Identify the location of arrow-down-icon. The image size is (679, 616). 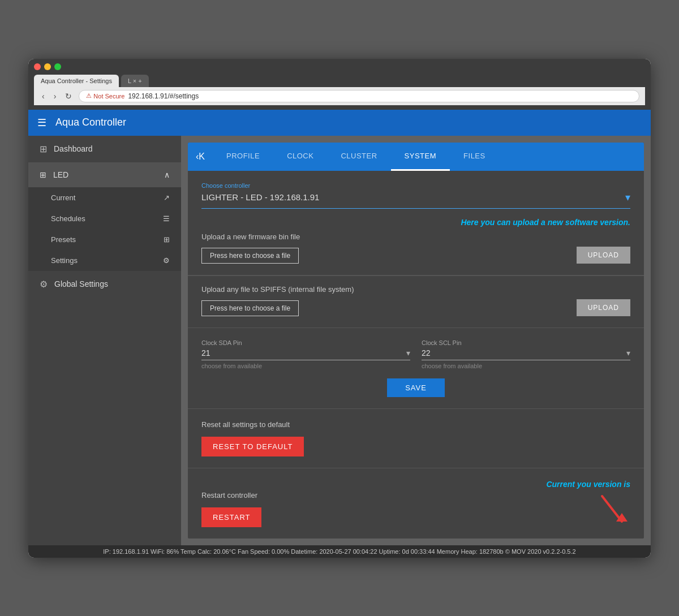
(613, 510).